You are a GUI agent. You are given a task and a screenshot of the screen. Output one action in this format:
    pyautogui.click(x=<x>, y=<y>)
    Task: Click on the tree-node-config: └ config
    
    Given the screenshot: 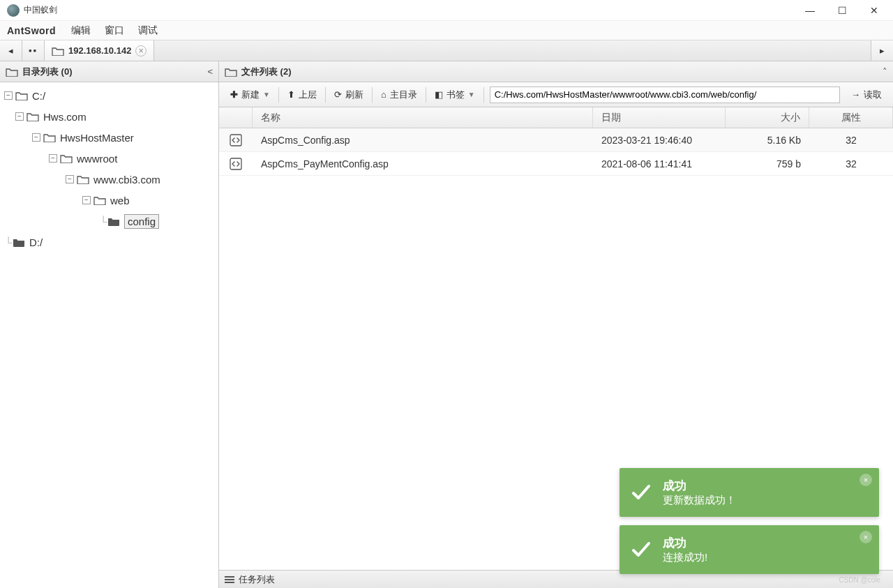 What is the action you would take?
    pyautogui.click(x=109, y=221)
    